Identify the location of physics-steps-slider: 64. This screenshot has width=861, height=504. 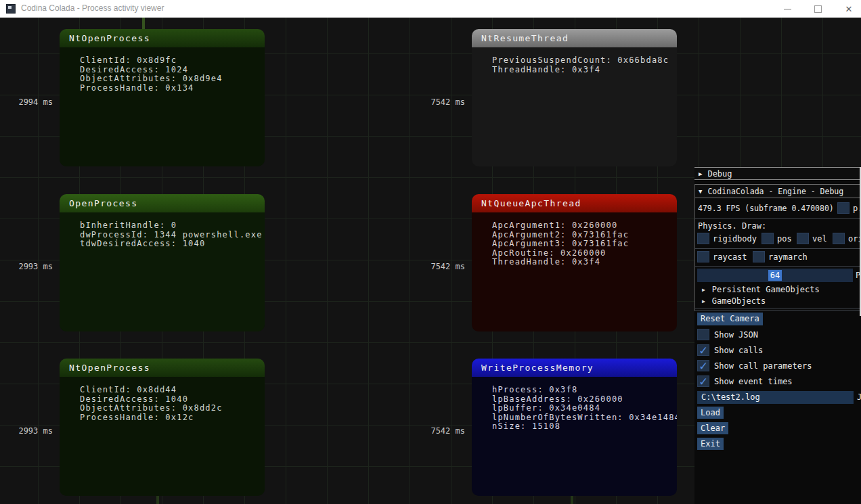
(775, 275).